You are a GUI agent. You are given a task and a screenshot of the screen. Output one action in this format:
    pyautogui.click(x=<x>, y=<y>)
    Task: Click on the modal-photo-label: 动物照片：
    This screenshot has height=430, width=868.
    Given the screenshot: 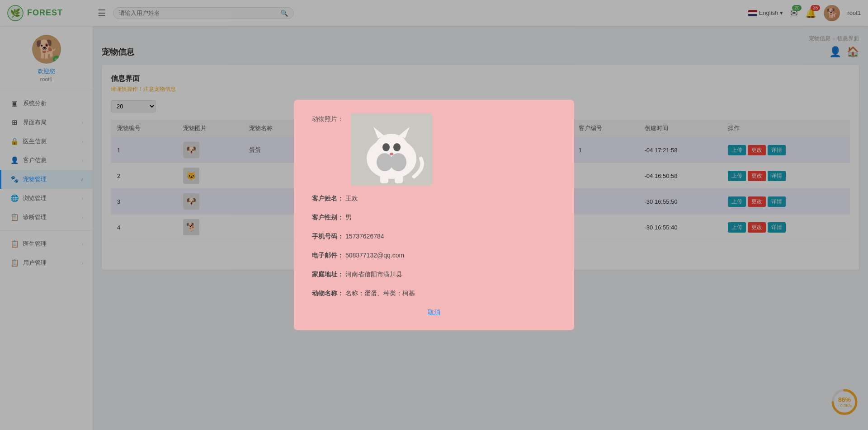 What is the action you would take?
    pyautogui.click(x=328, y=118)
    